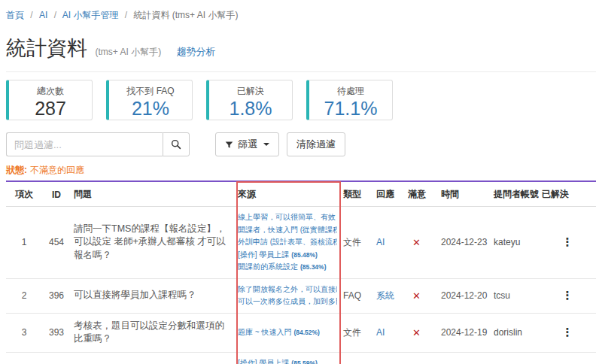 This screenshot has height=364, width=602. I want to click on source-link: 除了開放報名之外，可以直接將學員..., so click(287, 289).